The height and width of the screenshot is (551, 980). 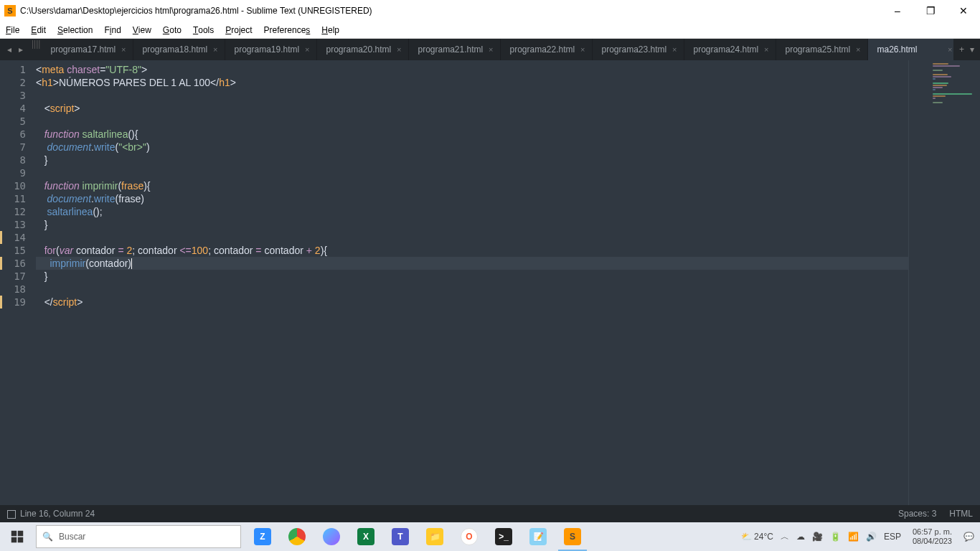 I want to click on tab-programa24.html: programa24.html×, so click(x=730, y=50).